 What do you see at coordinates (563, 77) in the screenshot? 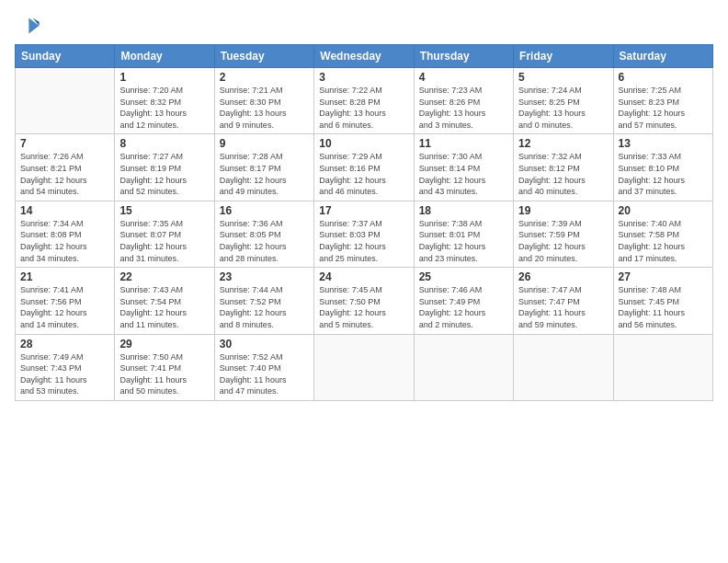
I see `day-number: 5` at bounding box center [563, 77].